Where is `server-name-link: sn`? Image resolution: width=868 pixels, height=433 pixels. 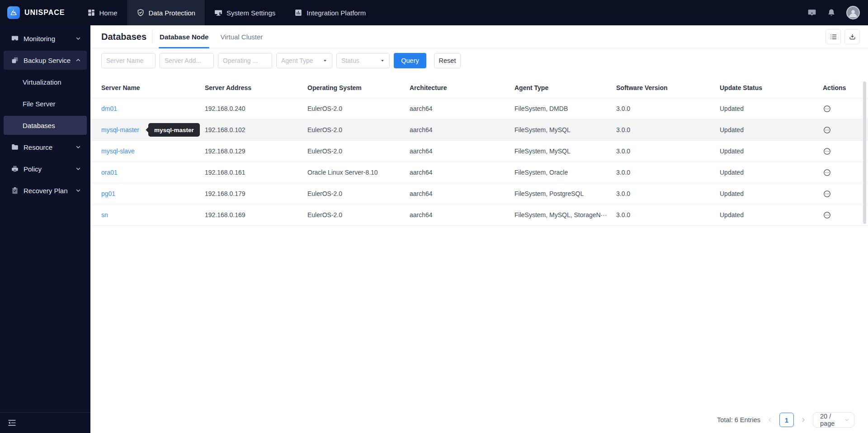 server-name-link: sn is located at coordinates (105, 215).